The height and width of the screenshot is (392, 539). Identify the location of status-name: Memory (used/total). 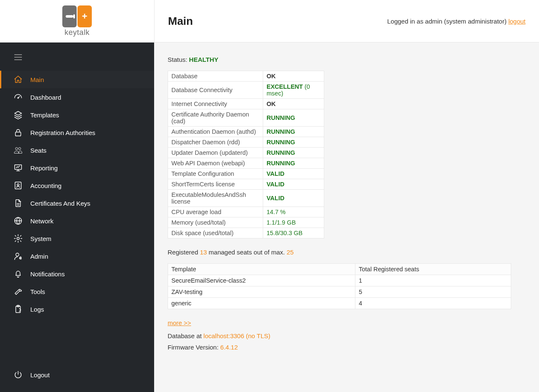
(216, 223).